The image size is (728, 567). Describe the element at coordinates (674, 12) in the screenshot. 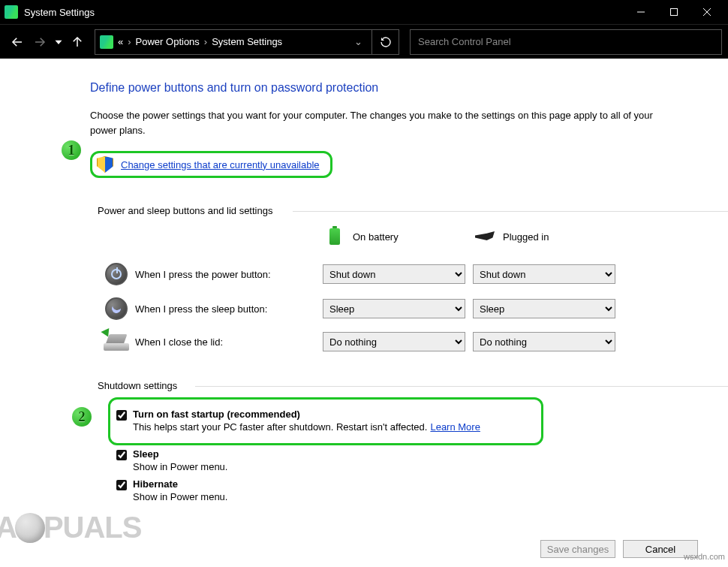

I see `maximize-button` at that location.